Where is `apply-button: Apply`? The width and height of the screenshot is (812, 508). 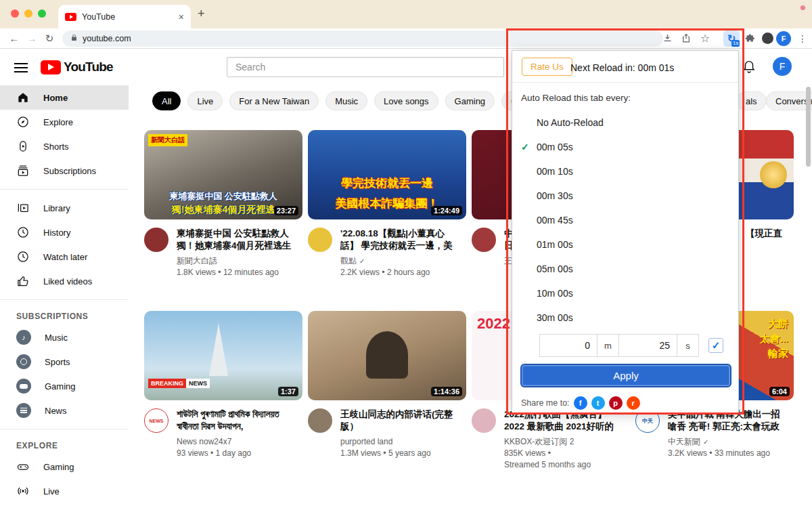
apply-button: Apply is located at coordinates (626, 375).